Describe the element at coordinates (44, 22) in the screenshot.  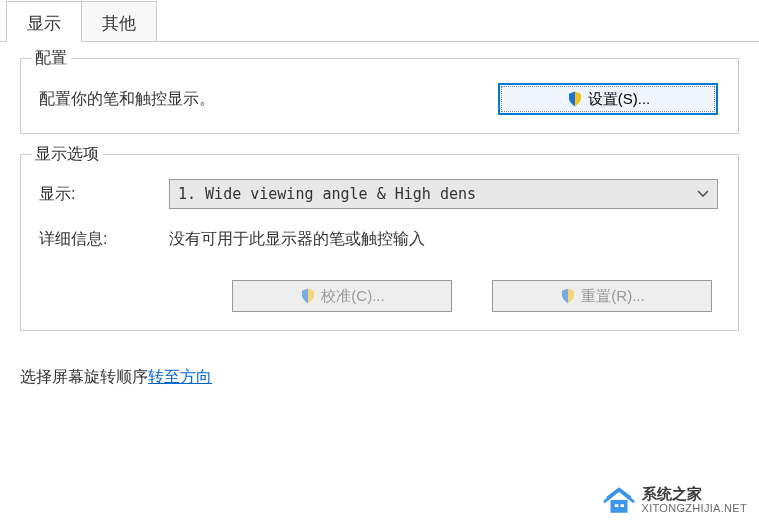
I see `tab-display: 显示` at that location.